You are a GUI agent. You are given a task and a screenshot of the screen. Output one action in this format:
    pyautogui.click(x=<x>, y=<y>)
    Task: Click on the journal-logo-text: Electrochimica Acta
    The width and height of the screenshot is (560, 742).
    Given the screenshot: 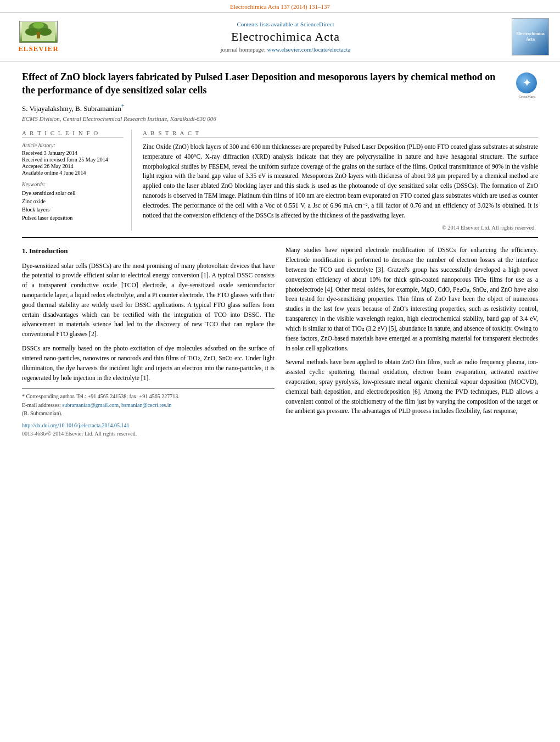 What is the action you would take?
    pyautogui.click(x=530, y=36)
    